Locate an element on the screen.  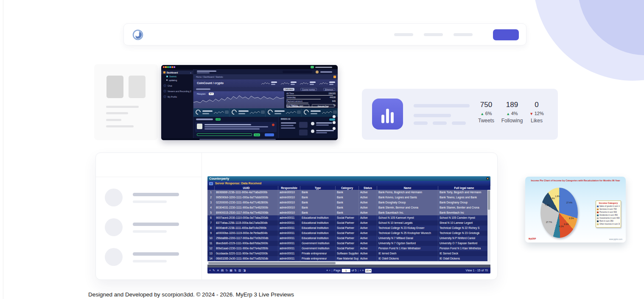
delete-record-icon: ✕ is located at coordinates (218, 271).